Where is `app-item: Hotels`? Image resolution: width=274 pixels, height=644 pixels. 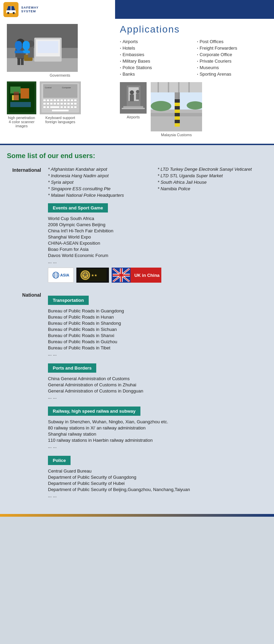 app-item: Hotels is located at coordinates (155, 48).